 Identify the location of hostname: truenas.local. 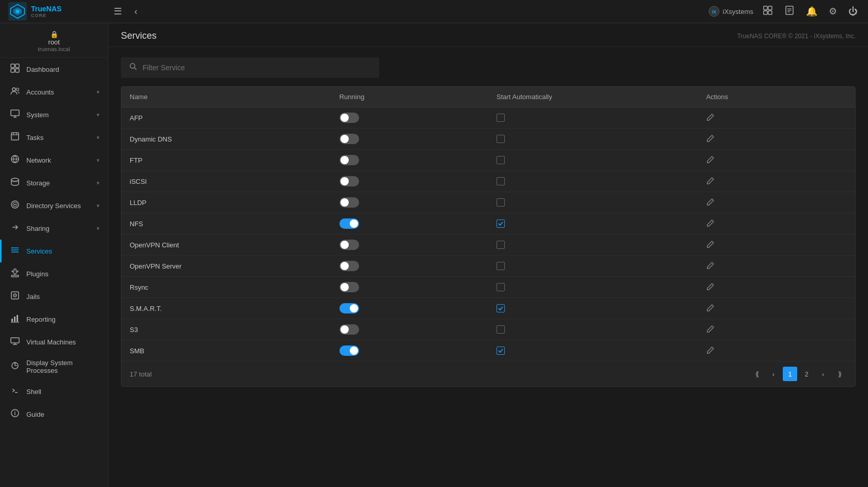
(54, 49).